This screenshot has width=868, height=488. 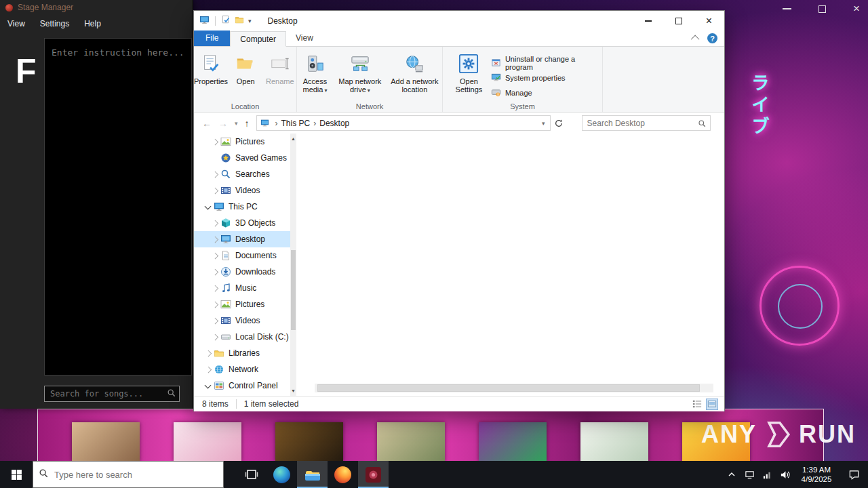 What do you see at coordinates (16, 474) in the screenshot?
I see `start-button` at bounding box center [16, 474].